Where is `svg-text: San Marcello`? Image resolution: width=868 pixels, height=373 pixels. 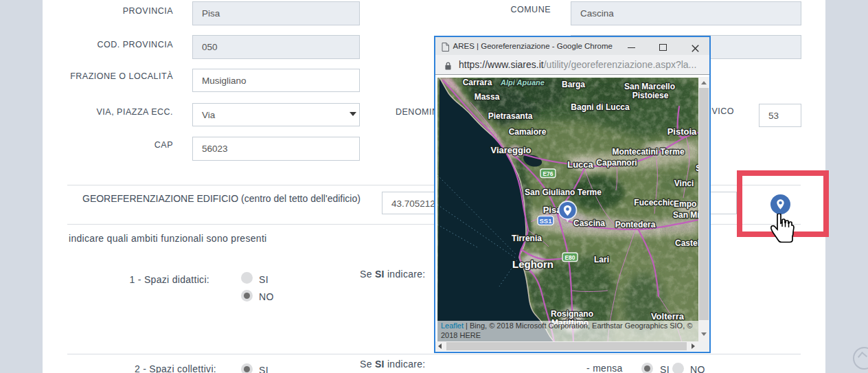 svg-text: San Marcello is located at coordinates (650, 87).